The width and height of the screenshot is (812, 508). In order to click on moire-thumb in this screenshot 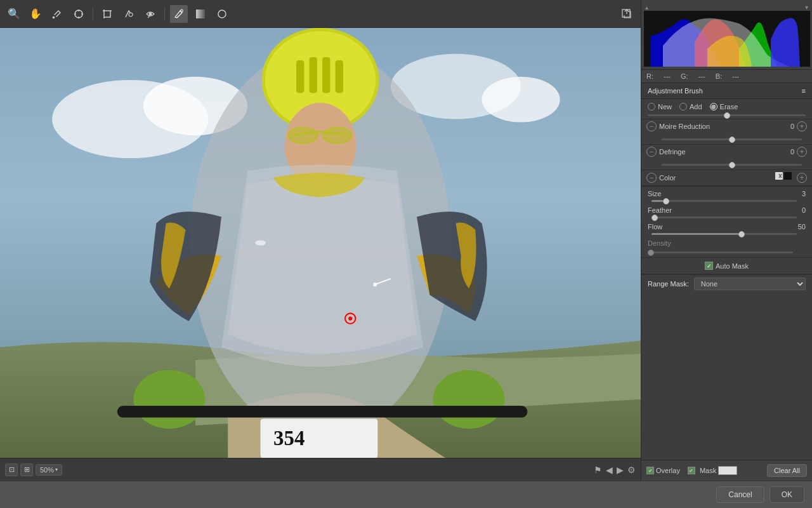, I will do `click(732, 140)`.